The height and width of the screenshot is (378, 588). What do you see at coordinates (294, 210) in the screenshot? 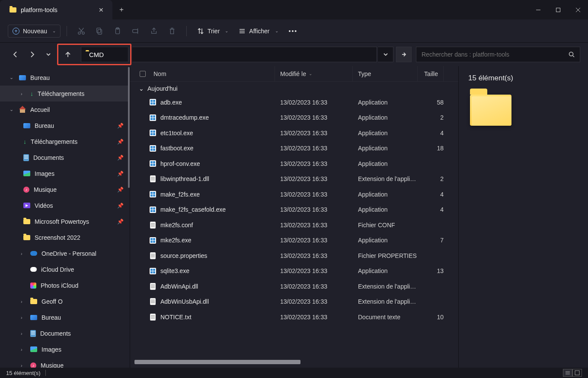
I see `file-row: make_f2fs_casefold.exe13/02/2023 16:33Ap…` at bounding box center [294, 210].